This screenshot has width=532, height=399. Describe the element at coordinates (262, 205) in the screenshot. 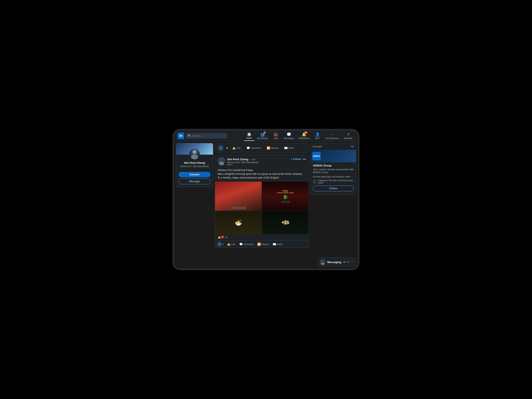

I see `main-feed: 👤 ▾ 👍 Like 💬 Comment 🔁 Repost` at that location.